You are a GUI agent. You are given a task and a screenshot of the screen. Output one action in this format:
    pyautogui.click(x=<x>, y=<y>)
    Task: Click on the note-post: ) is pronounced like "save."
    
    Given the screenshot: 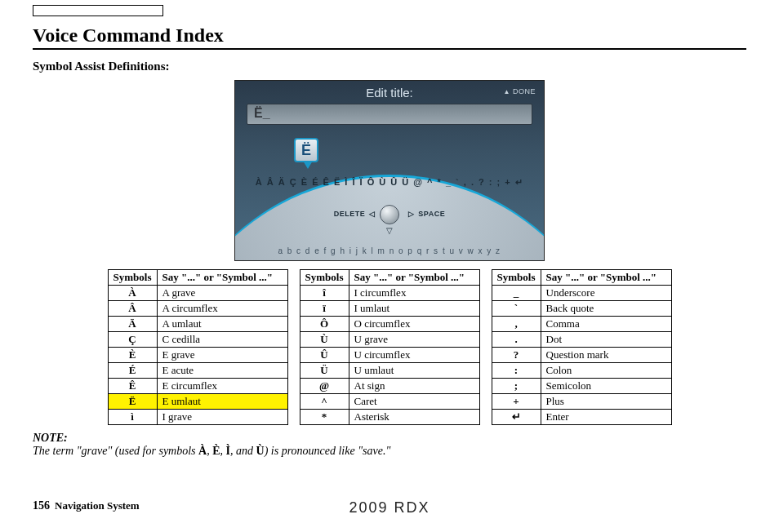 What is the action you would take?
    pyautogui.click(x=328, y=450)
    